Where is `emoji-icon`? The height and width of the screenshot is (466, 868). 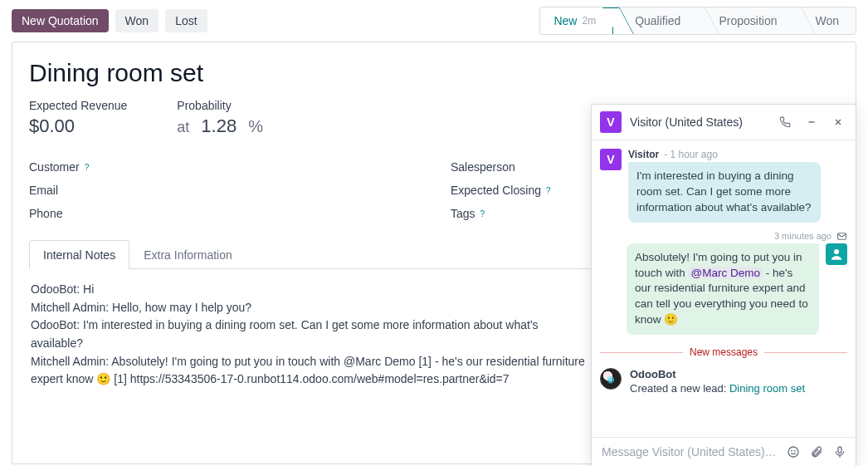
emoji-icon is located at coordinates (793, 452).